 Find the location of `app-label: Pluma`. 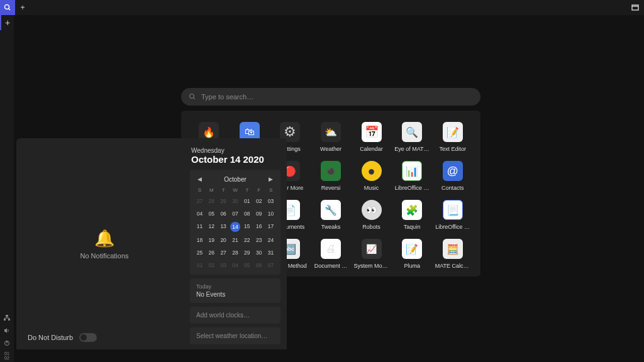

app-label: Pluma is located at coordinates (412, 266).